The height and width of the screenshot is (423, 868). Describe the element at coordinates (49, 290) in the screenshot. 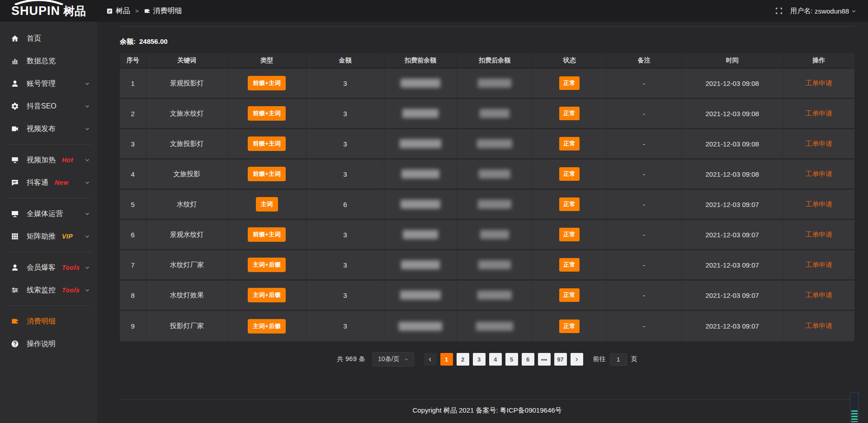

I see `sidebar-item-线索监控: 线索监控Tools` at that location.